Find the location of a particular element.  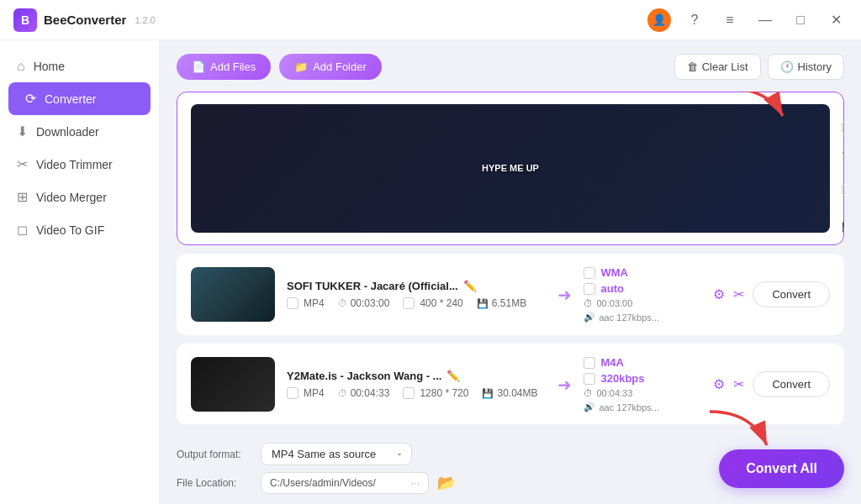

maximize-icon: □ is located at coordinates (800, 20).